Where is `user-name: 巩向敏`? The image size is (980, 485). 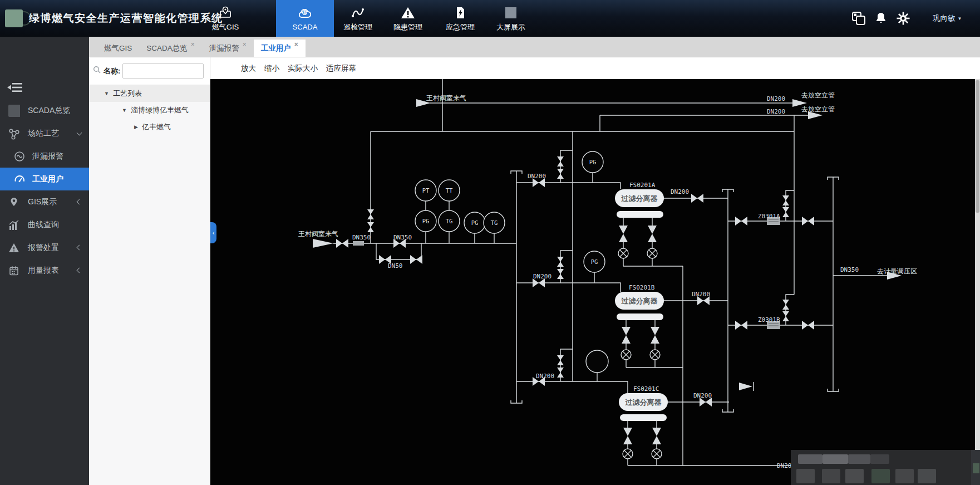 user-name: 巩向敏 is located at coordinates (944, 18).